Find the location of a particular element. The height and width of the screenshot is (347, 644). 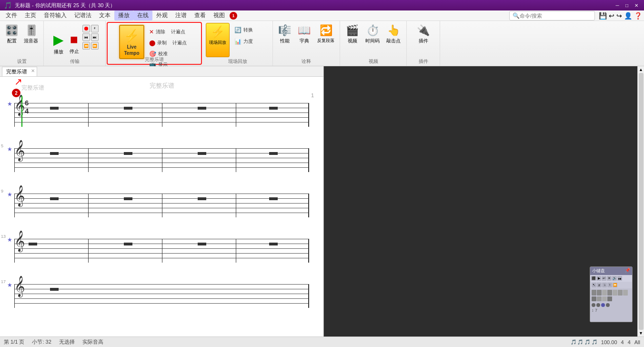

close-button: ✕ is located at coordinates (636, 5).